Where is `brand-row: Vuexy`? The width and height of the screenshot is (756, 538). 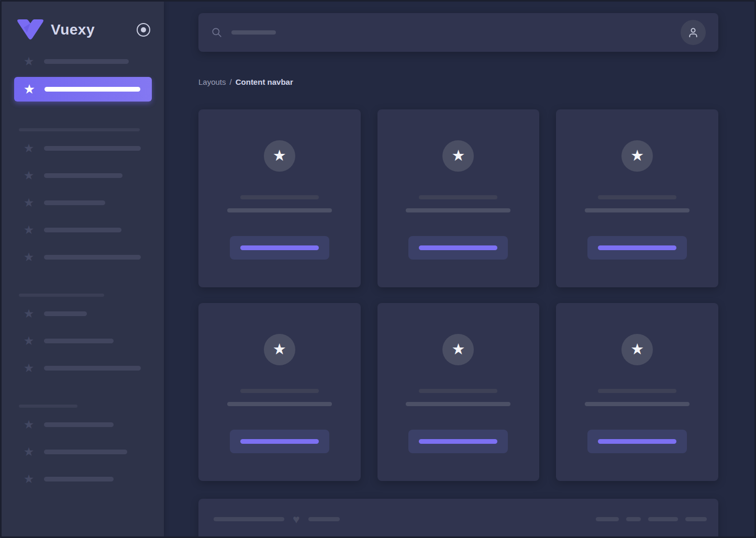
brand-row: Vuexy is located at coordinates (83, 21).